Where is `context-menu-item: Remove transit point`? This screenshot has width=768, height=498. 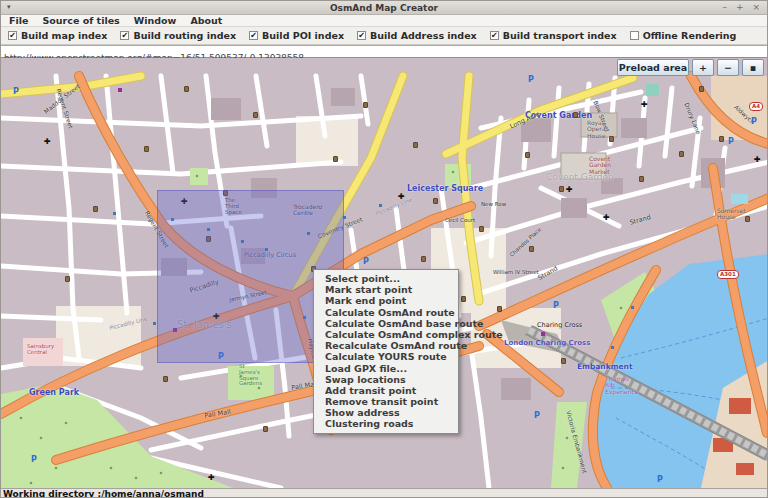 context-menu-item: Remove transit point is located at coordinates (386, 402).